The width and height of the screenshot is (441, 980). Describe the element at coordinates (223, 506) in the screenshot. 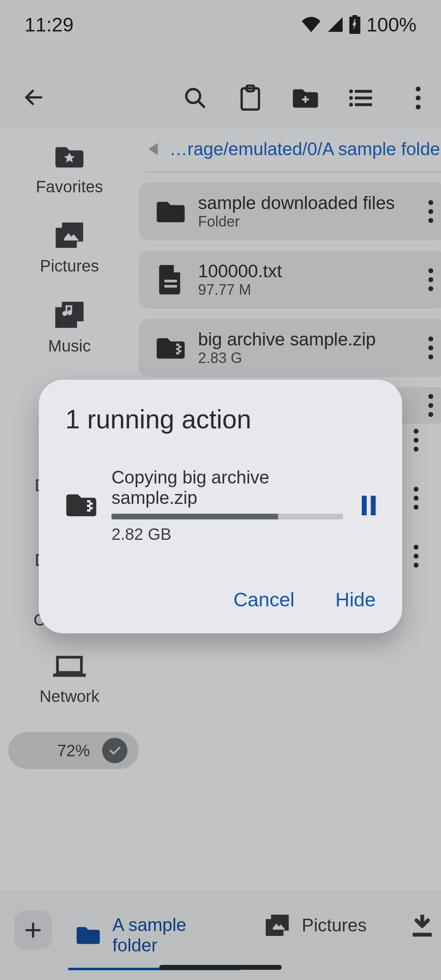

I see `dialog-task-row: Copying big archive sample.zip 2.82 GB` at that location.